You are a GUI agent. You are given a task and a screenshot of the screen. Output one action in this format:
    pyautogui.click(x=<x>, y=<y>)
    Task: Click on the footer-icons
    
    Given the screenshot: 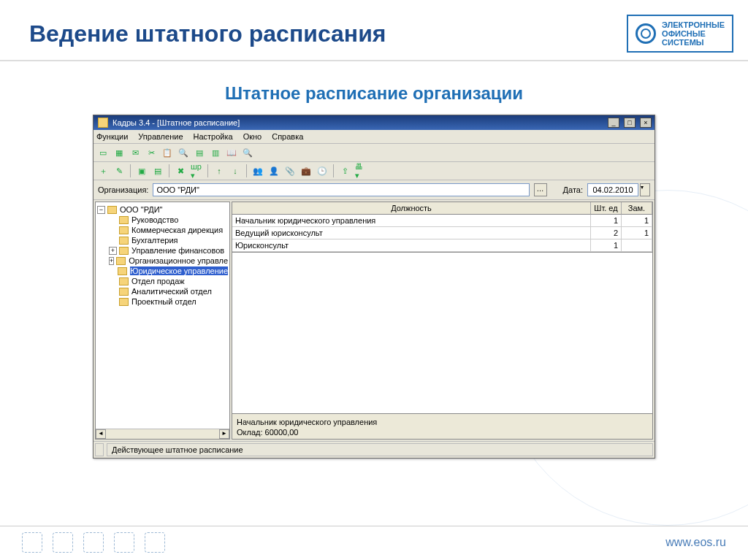 What is the action you would take?
    pyautogui.click(x=94, y=542)
    